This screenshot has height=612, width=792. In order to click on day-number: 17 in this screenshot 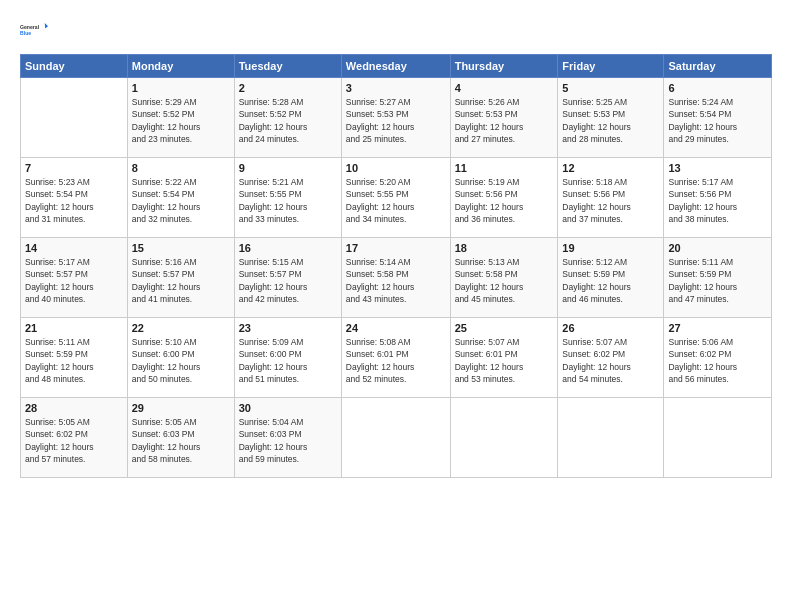, I will do `click(396, 248)`.